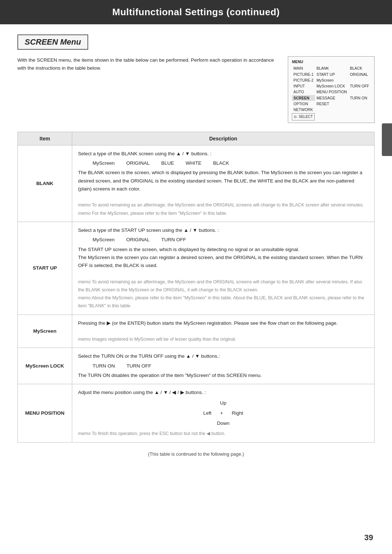  What do you see at coordinates (332, 92) in the screenshot?
I see `menu-cell: MENU POSITION` at bounding box center [332, 92].